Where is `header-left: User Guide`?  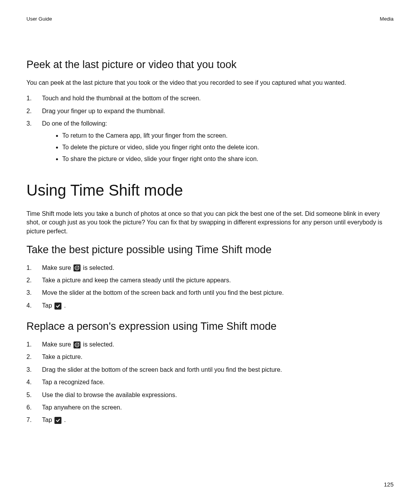 header-left: User Guide is located at coordinates (39, 19).